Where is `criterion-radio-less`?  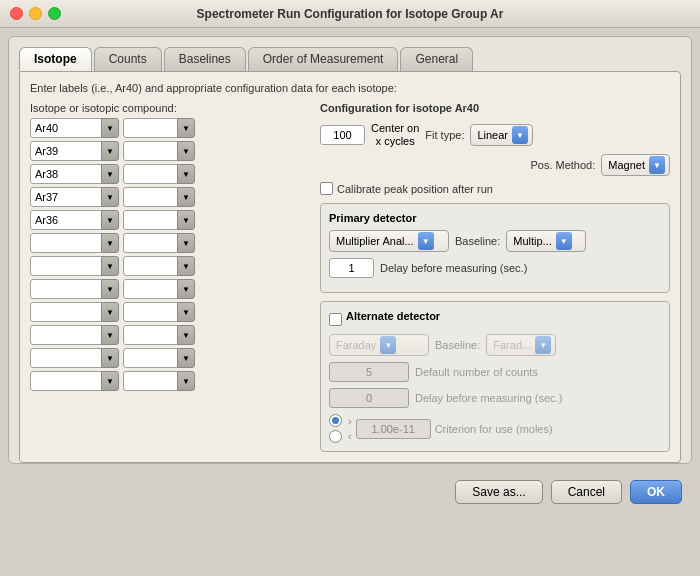
criterion-radio-less is located at coordinates (336, 436).